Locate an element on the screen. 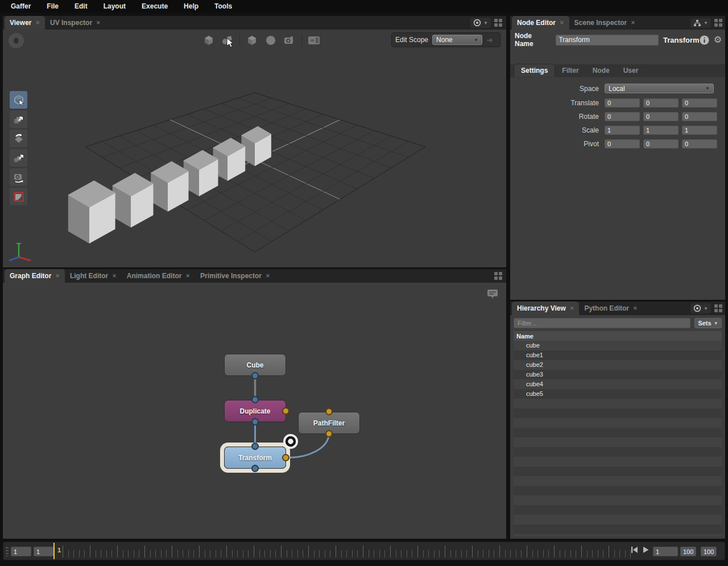  list-item: cube3 is located at coordinates (618, 374).